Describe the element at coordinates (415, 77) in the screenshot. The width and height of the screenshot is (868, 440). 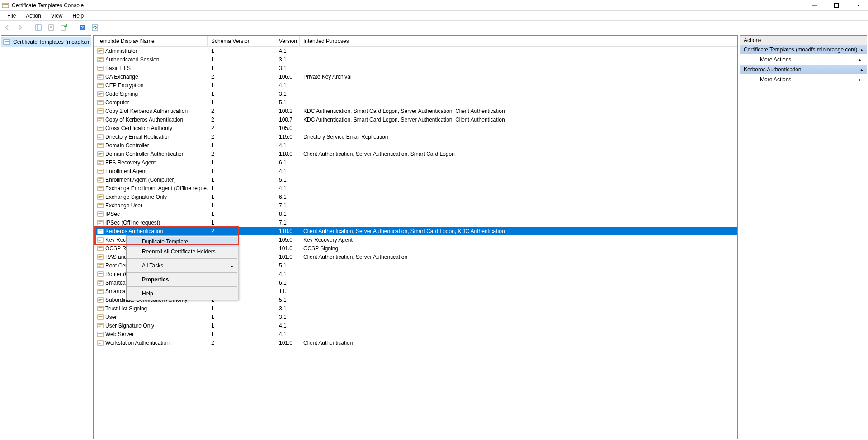
I see `table-row: CA Exchange2106.0Private Key Archival` at that location.